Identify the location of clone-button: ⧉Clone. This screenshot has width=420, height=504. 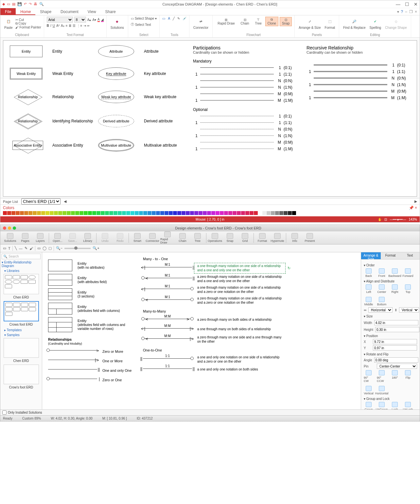
(272, 22).